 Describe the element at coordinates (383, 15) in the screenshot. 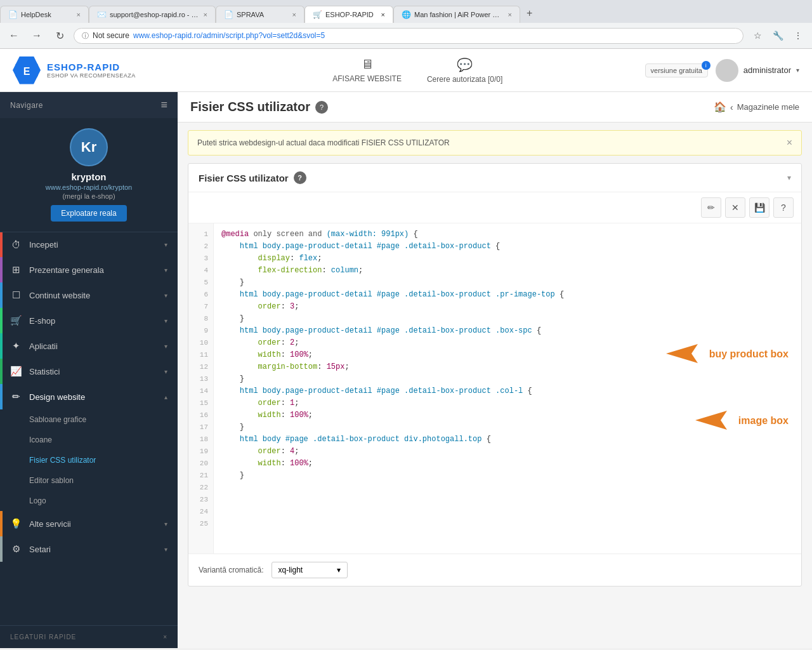

I see `tab-eshop-close: ×` at that location.